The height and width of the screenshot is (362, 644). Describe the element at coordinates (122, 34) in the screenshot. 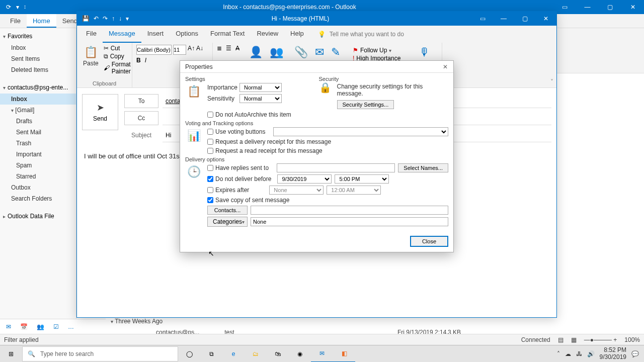

I see `msgtab-message: Message` at that location.